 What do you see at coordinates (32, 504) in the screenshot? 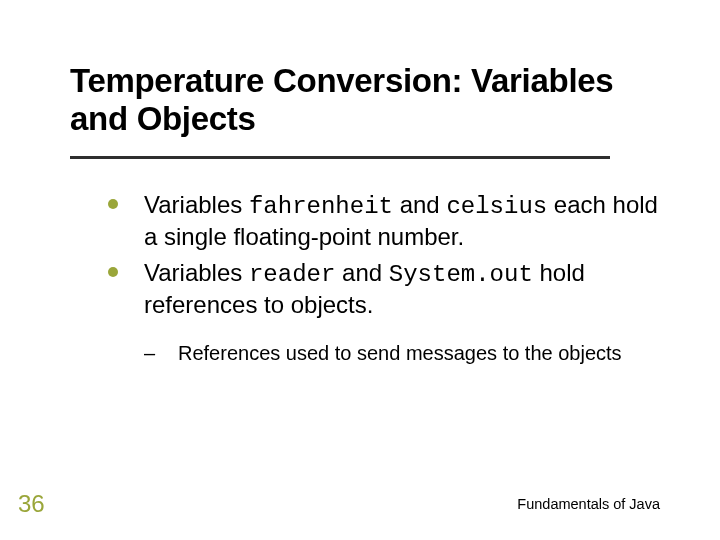
I see `page-number: 36` at bounding box center [32, 504].